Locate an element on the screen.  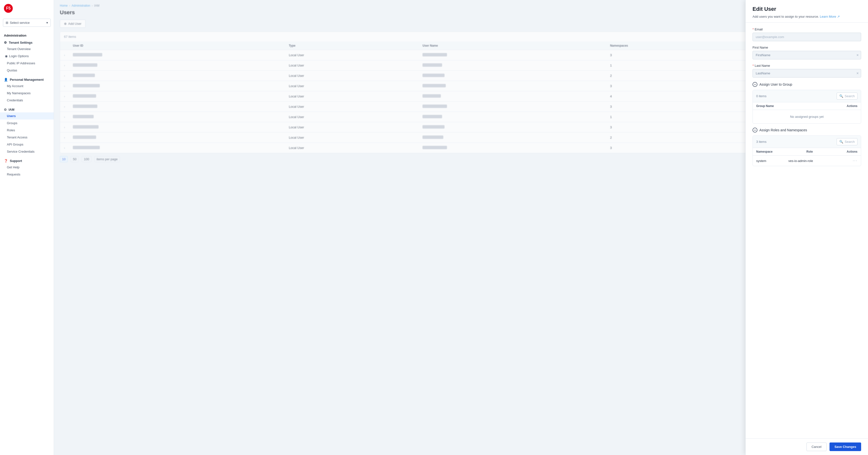
breadcrumb-admin: Administration is located at coordinates (81, 6).